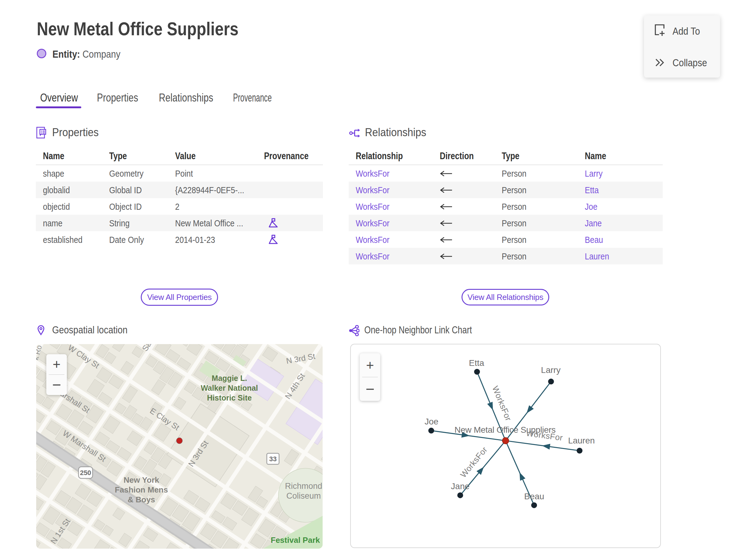 The width and height of the screenshot is (736, 560). What do you see at coordinates (304, 486) in the screenshot?
I see `svg-text: Richmond` at bounding box center [304, 486].